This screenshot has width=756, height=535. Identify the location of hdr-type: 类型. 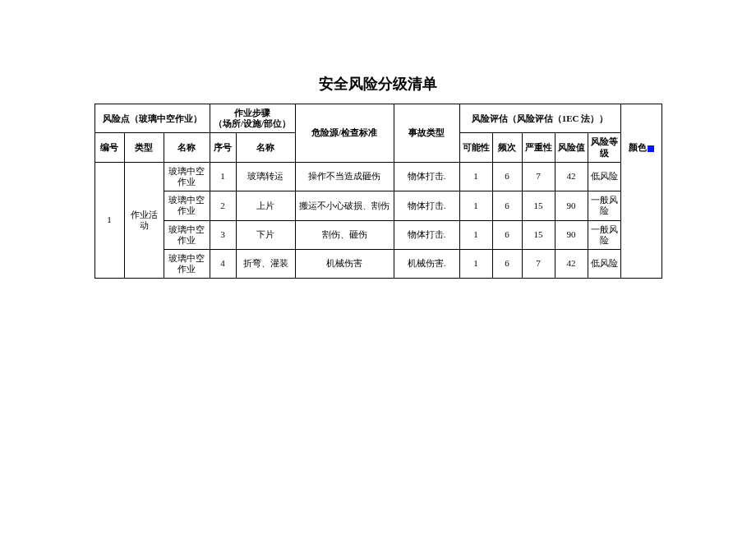
(144, 148).